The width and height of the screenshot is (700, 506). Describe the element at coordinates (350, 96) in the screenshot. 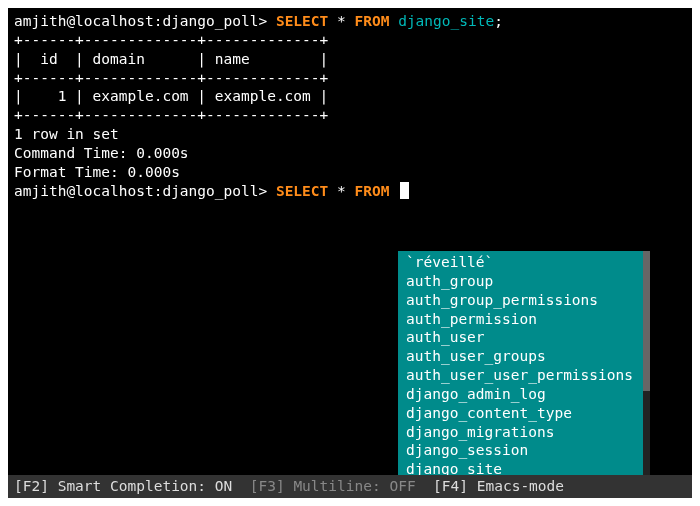

I see `table-row: | 1 | example.com | example.com |` at that location.